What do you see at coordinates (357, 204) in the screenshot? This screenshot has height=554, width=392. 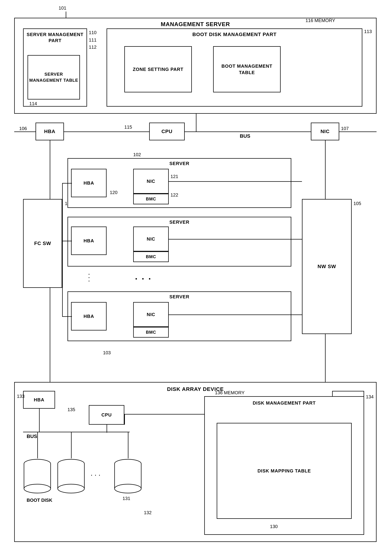 I see `ref-105: 105` at bounding box center [357, 204].